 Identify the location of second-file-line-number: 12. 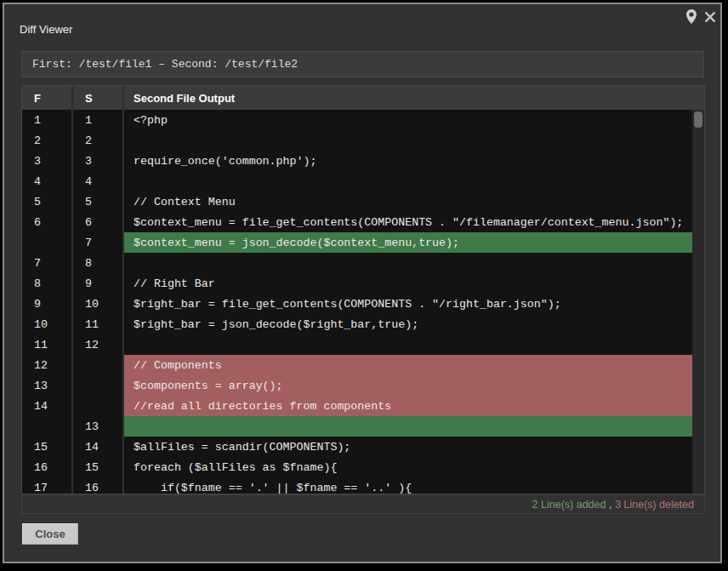
(99, 345).